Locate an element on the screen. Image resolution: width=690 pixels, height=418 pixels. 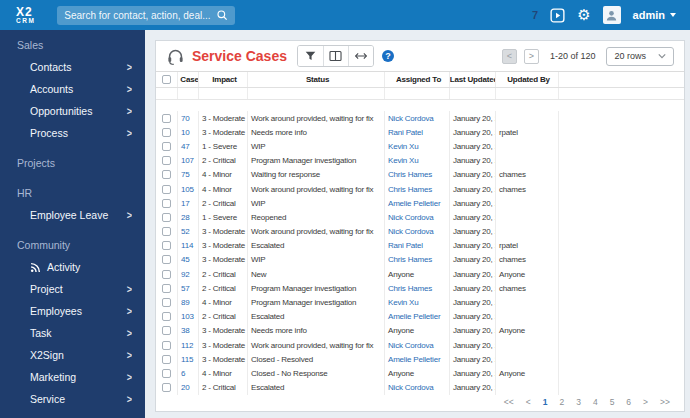
sidebar-item-service: Service> is located at coordinates (72, 399).